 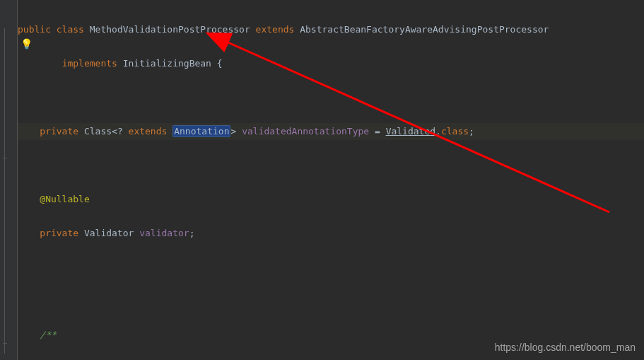 What do you see at coordinates (98, 132) in the screenshot?
I see `type: Class` at bounding box center [98, 132].